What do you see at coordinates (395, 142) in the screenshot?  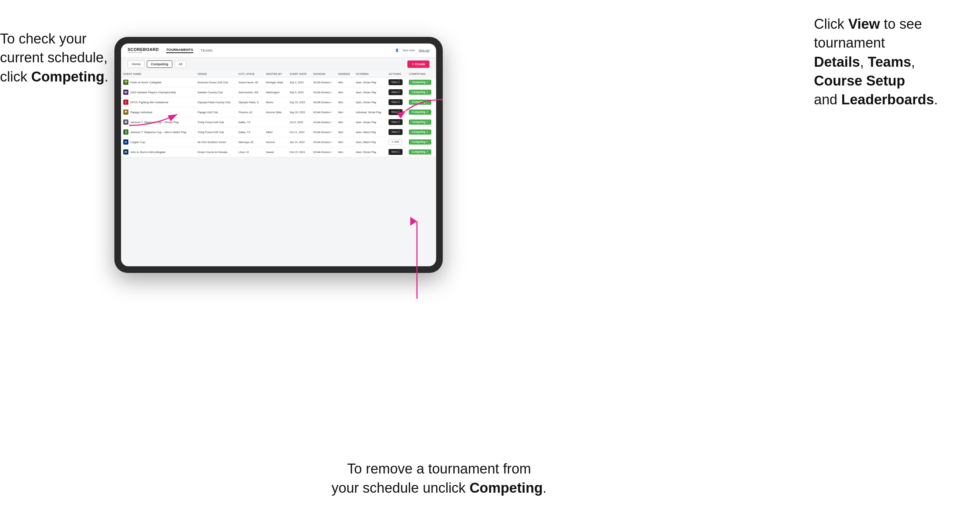 I see `edit-button: ✏ Edit` at bounding box center [395, 142].